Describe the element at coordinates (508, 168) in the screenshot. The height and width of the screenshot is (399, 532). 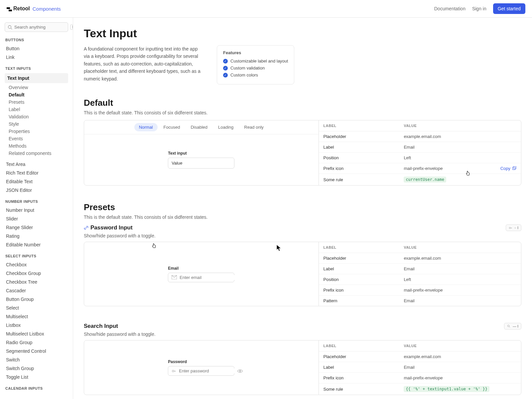
I see `copy-button: Copy` at that location.